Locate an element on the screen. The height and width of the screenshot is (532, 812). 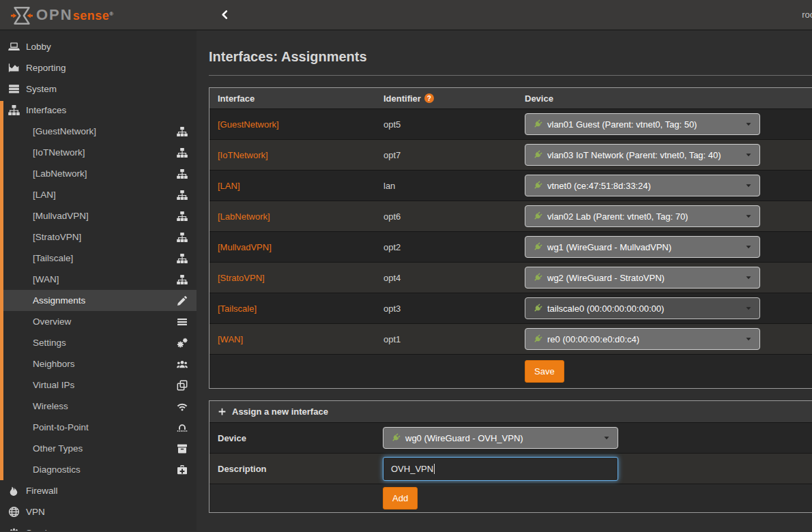
sidebar-collapse-button is located at coordinates (225, 15).